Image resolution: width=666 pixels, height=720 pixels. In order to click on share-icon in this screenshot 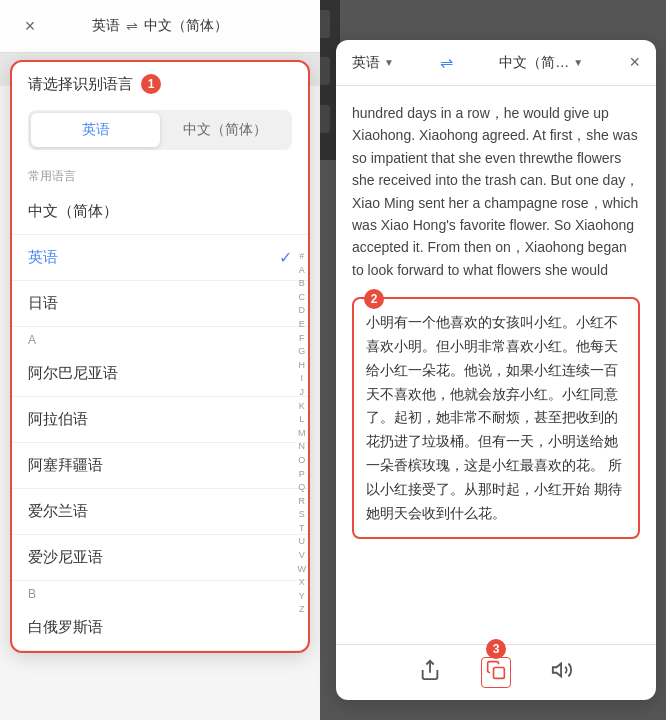, I will do `click(430, 673)`.